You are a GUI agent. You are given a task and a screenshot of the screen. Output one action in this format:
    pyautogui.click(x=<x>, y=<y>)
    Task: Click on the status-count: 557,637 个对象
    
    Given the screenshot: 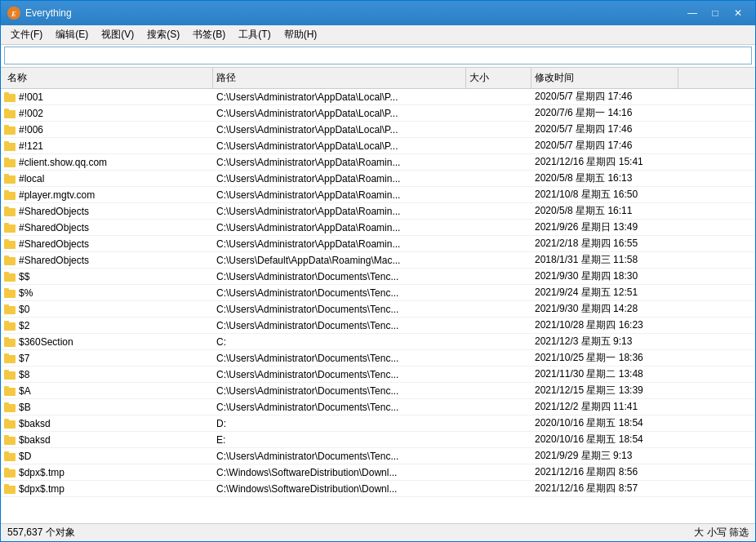 What is the action you would take?
    pyautogui.click(x=41, y=532)
    